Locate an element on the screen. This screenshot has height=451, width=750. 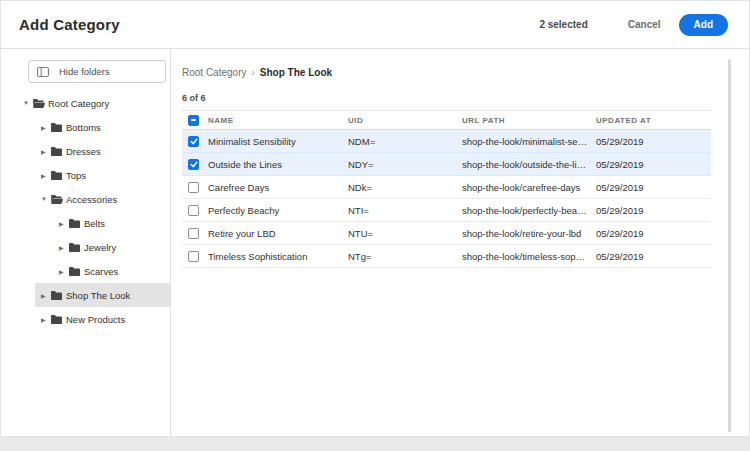
cell-name: Retire your LBD is located at coordinates (278, 234).